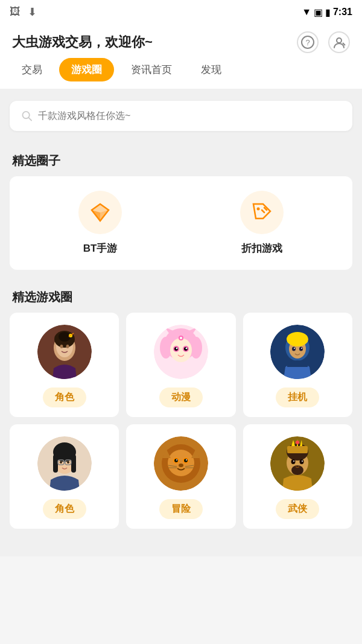 This screenshot has width=362, height=644. Describe the element at coordinates (297, 397) in the screenshot. I see `game-tag-3: 挂机` at that location.